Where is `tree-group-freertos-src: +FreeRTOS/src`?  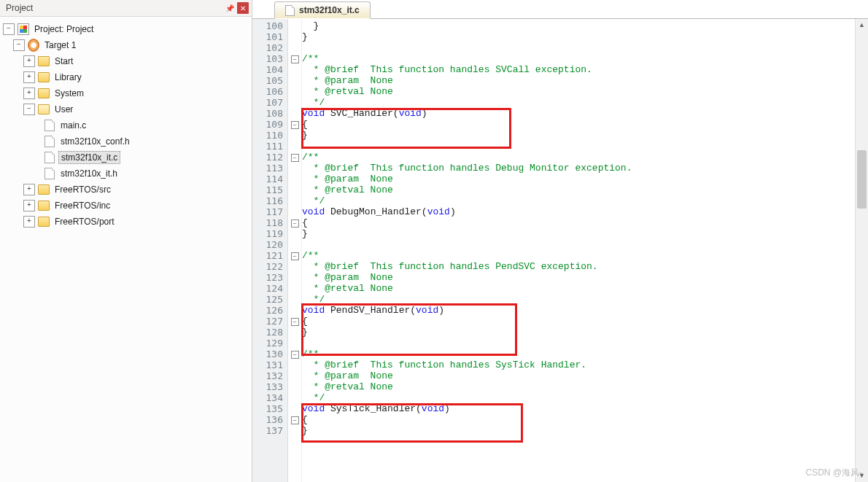
tree-group-freertos-src: +FreeRTOS/src is located at coordinates (127, 190).